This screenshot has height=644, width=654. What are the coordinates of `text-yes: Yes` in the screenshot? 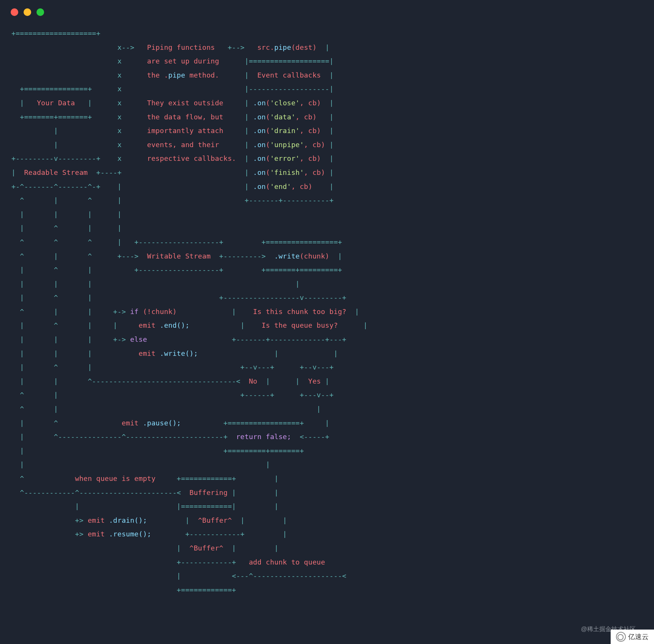 It's located at (315, 381).